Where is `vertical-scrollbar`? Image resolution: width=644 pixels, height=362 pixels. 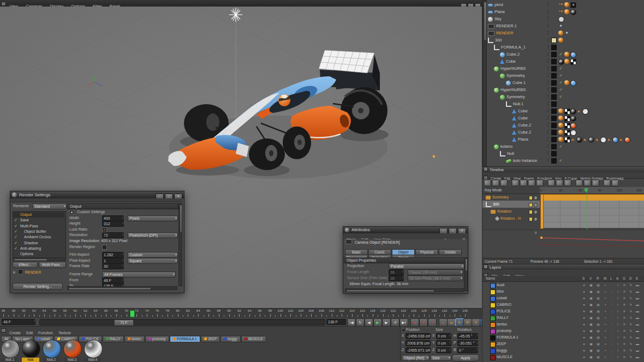
vertical-scrollbar is located at coordinates (180, 245).